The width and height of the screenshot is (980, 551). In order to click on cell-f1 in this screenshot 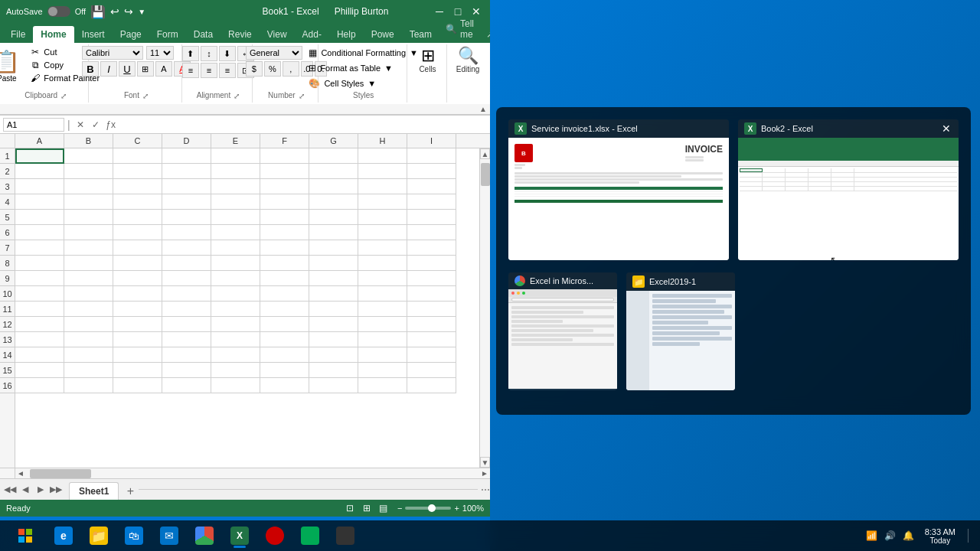, I will do `click(285, 156)`.